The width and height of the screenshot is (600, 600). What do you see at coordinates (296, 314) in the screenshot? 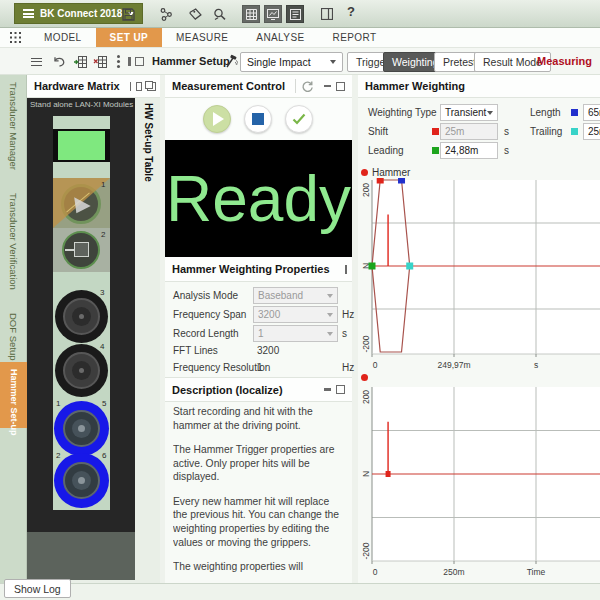
I see `frequency-span-select: 3200` at bounding box center [296, 314].